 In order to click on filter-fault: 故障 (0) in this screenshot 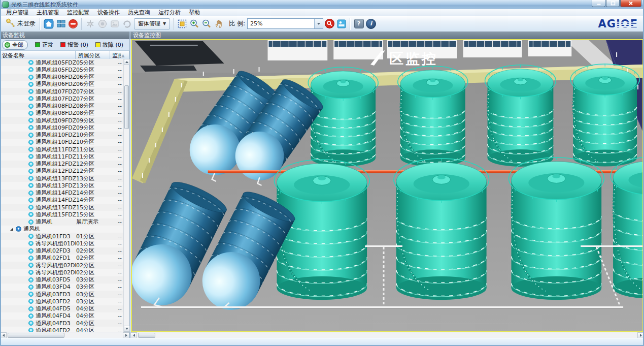, I will do `click(110, 45)`.